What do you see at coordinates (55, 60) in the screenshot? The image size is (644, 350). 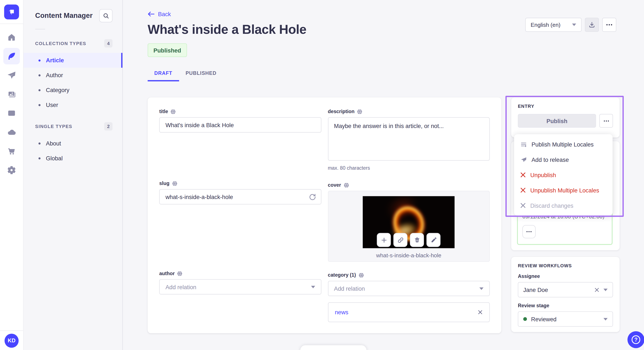 I see `sidebar-item-label: Article` at bounding box center [55, 60].